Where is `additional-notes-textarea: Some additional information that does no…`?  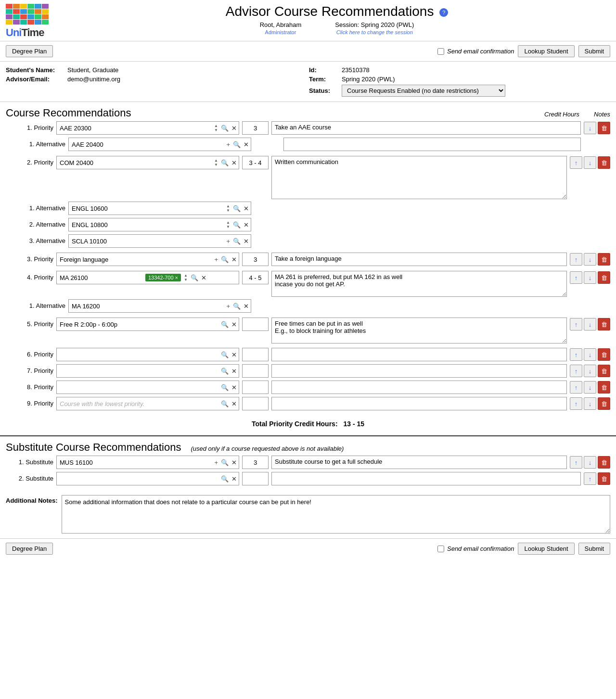
additional-notes-textarea: Some additional information that does no… is located at coordinates (336, 514).